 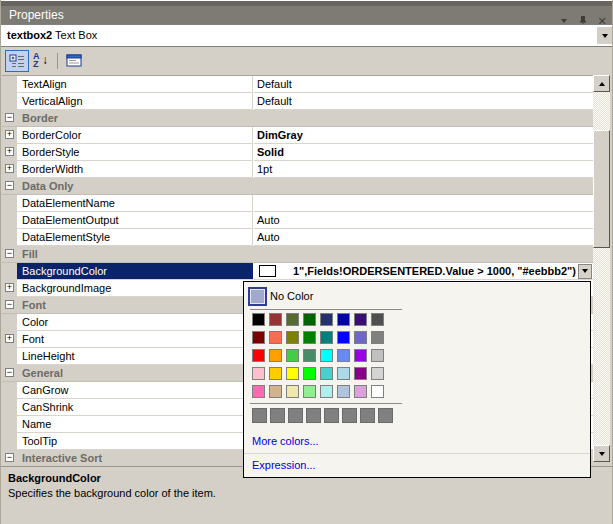 I want to click on scrollbar-thumb, so click(x=602, y=189).